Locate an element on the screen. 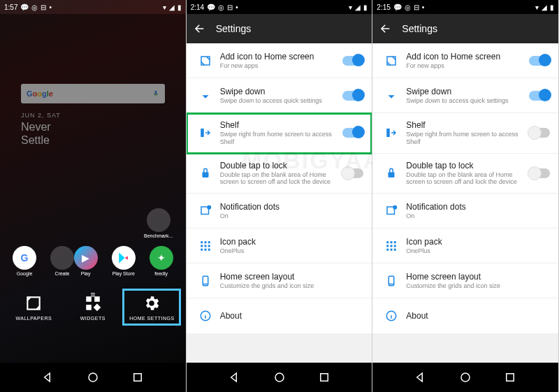 The width and height of the screenshot is (559, 392). row-subtitle: OnePlus is located at coordinates (292, 252).